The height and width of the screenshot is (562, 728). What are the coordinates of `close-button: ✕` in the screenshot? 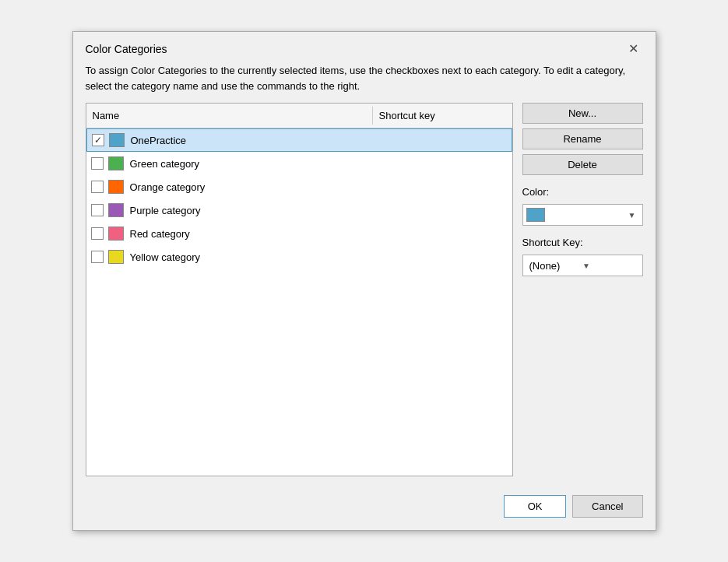 It's located at (634, 49).